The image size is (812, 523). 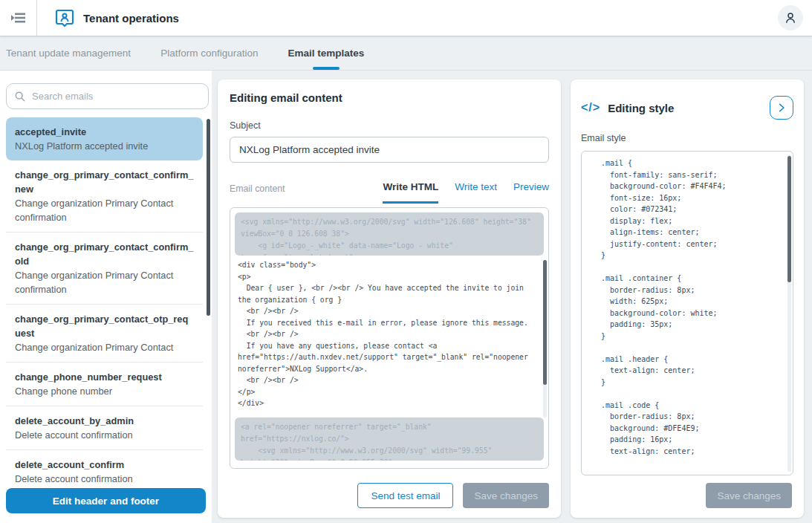 What do you see at coordinates (782, 108) in the screenshot?
I see `chevron-right-icon` at bounding box center [782, 108].